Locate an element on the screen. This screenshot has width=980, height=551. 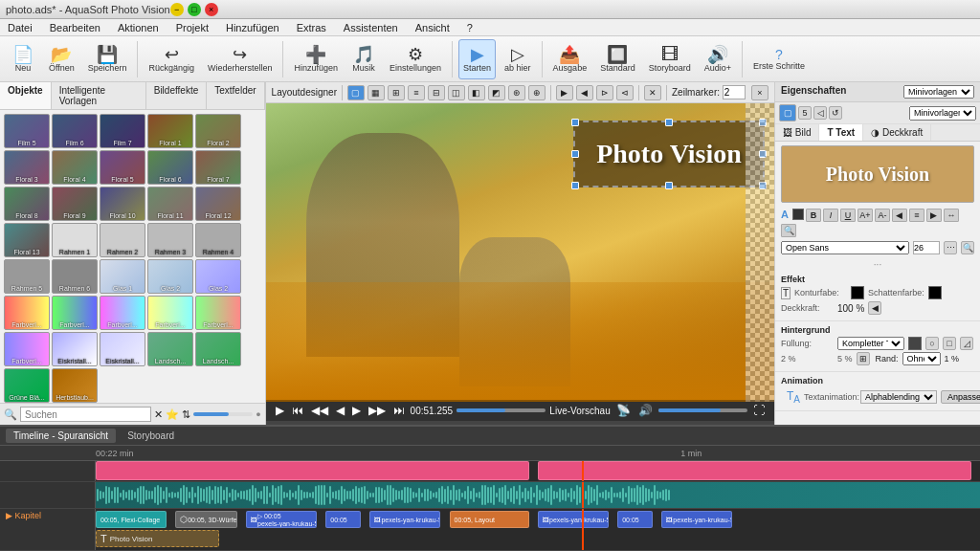
search-input is located at coordinates (86, 414).